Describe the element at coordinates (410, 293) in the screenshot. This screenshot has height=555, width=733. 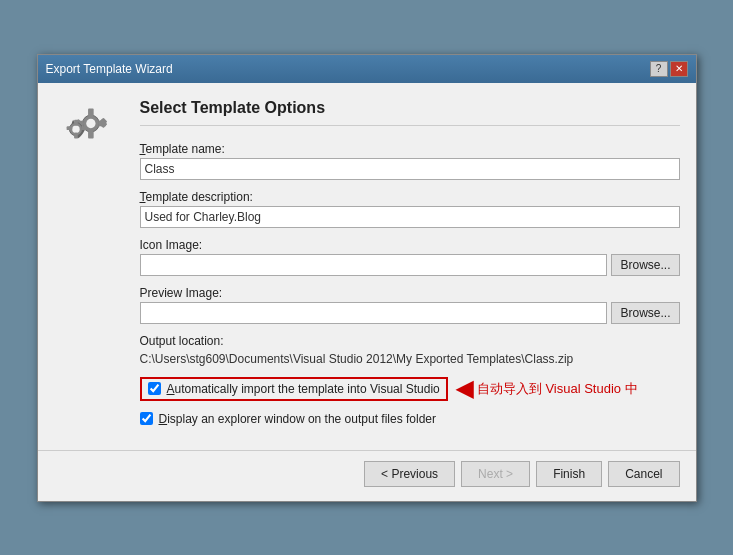
I see `preview-image-label: Preview Image:` at that location.